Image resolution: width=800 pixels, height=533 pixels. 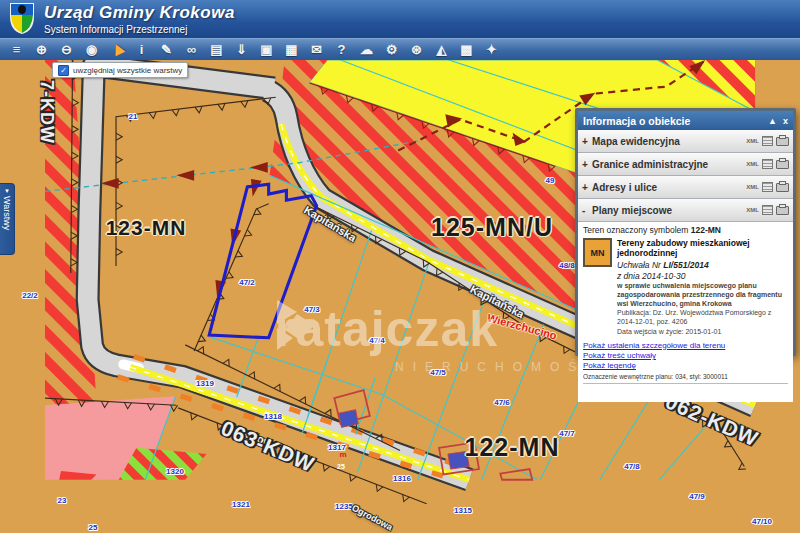 I want to click on chevron-down-icon: ▼, so click(x=7, y=191).